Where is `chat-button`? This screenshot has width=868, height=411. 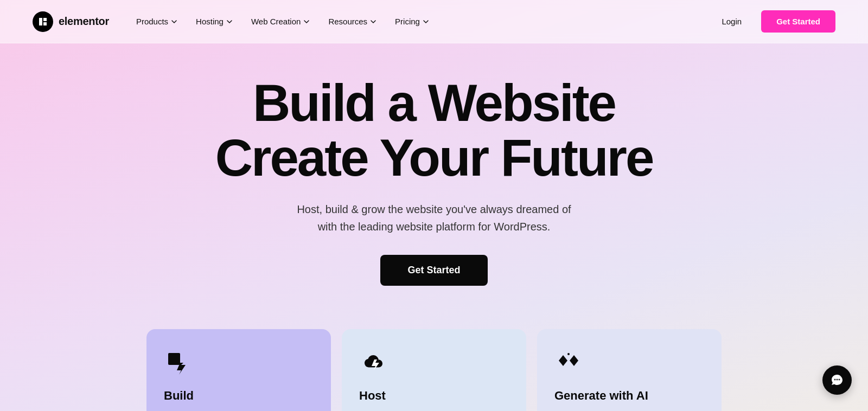
chat-button is located at coordinates (837, 380).